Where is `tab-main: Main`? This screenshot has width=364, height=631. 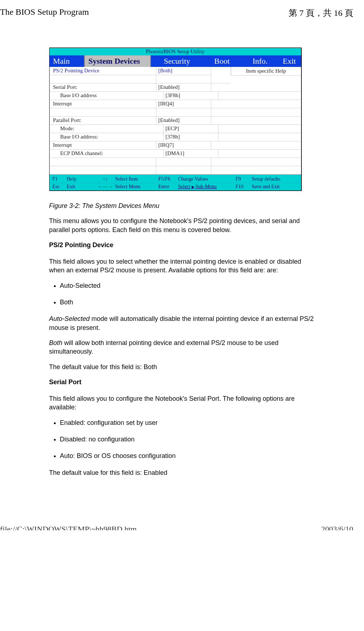
tab-main: Main is located at coordinates (67, 61).